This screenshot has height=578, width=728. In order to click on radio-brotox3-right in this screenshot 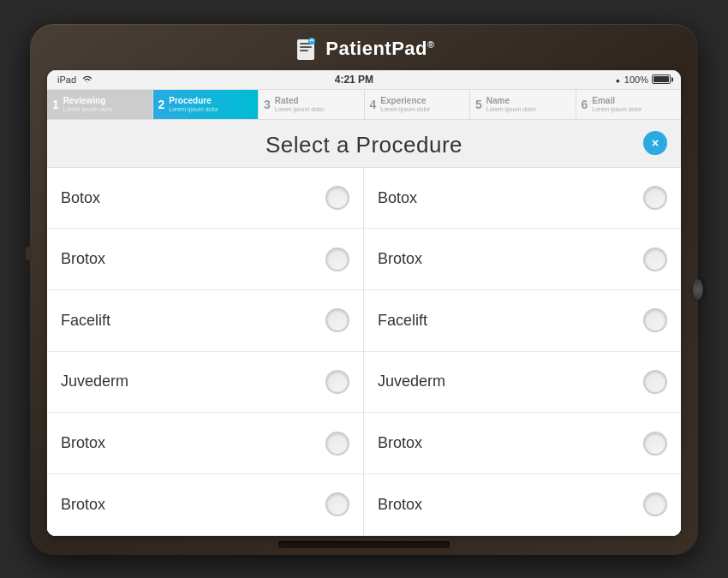, I will do `click(655, 504)`.